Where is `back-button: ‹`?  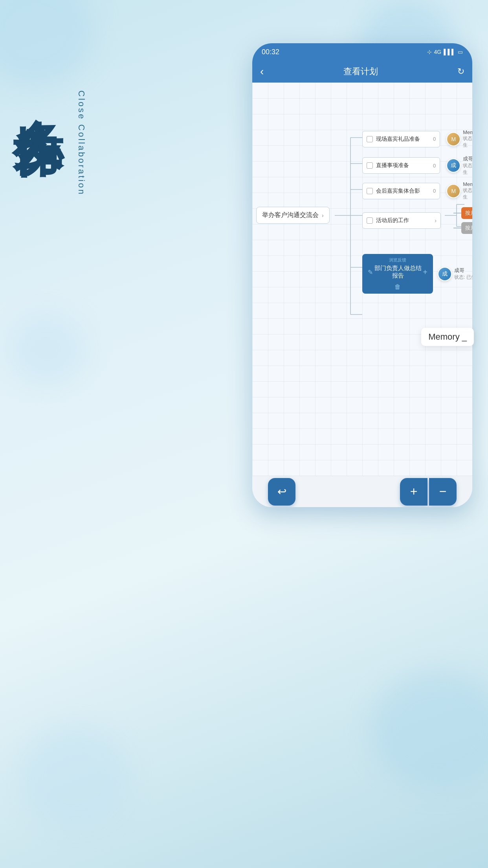 back-button: ‹ is located at coordinates (262, 72).